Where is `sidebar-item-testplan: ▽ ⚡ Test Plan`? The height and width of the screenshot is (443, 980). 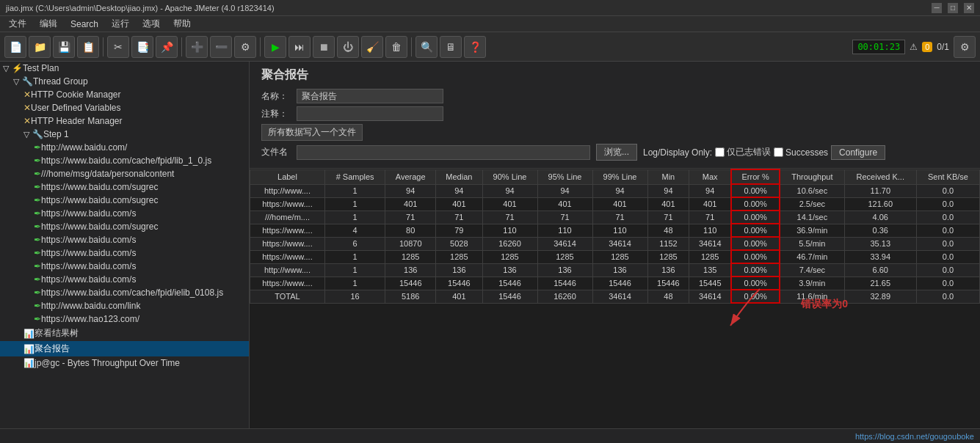
sidebar-item-testplan: ▽ ⚡ Test Plan is located at coordinates (125, 68).